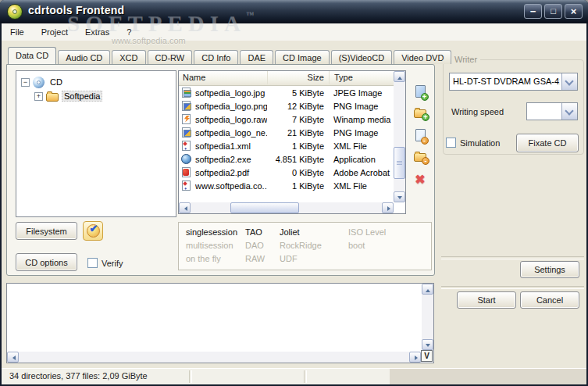 Image resolution: width=588 pixels, height=386 pixels. Describe the element at coordinates (420, 157) in the screenshot. I see `remove-folder-button` at that location.